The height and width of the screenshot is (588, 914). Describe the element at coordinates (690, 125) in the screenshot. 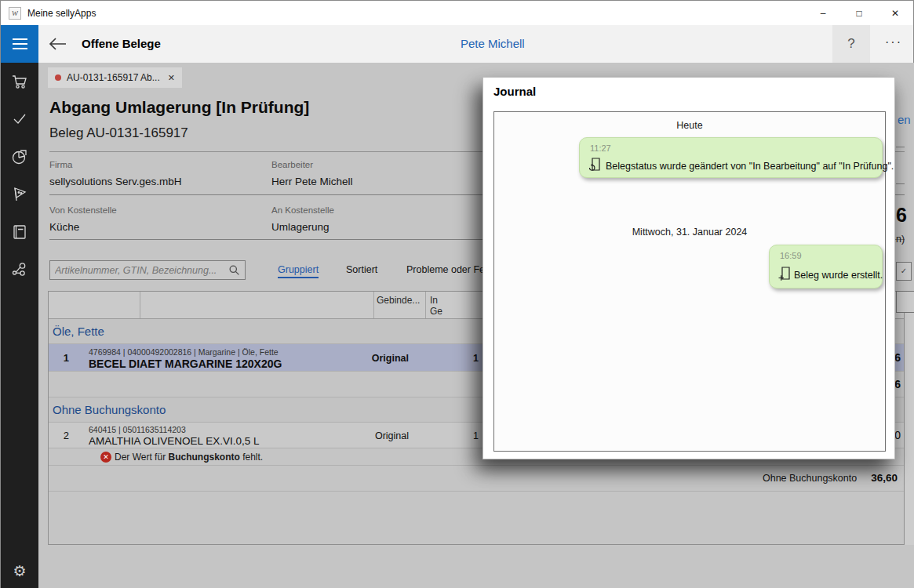

I see `journal-date-heute: Heute` at that location.